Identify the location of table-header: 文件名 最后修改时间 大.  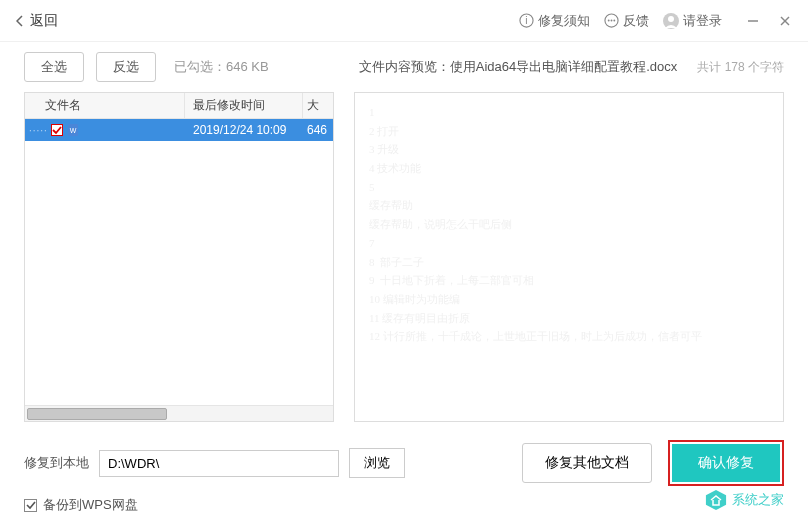
(179, 106).